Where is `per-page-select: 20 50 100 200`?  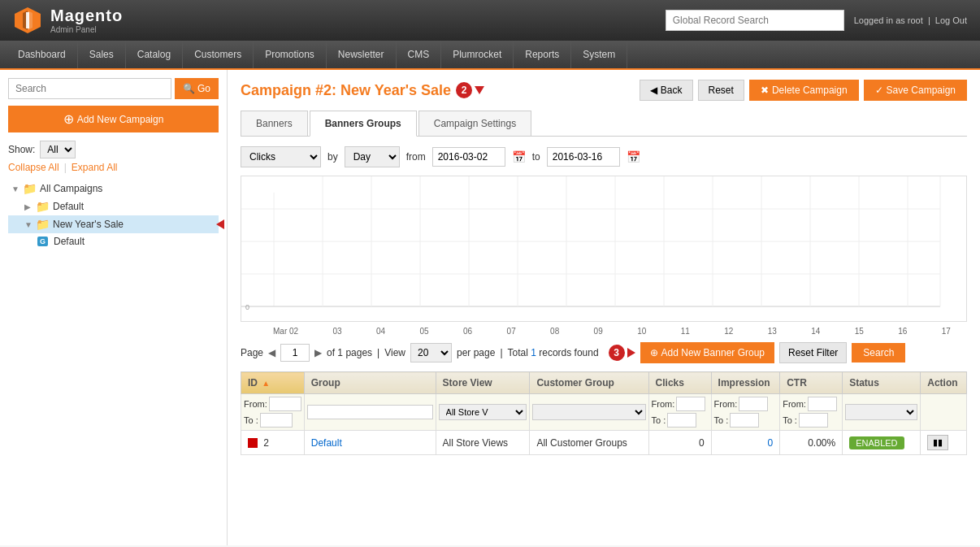 per-page-select: 20 50 100 200 is located at coordinates (431, 353).